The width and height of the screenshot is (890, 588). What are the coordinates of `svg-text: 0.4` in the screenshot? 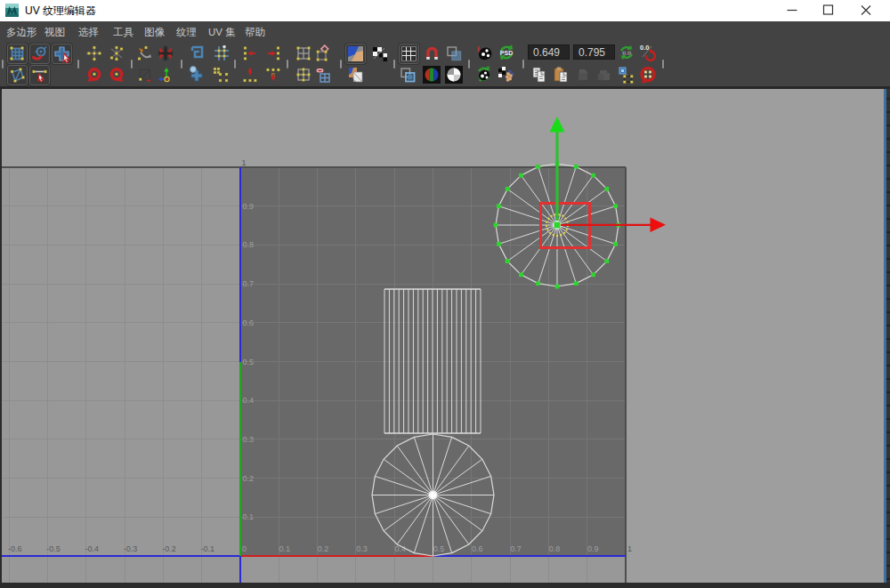 It's located at (249, 400).